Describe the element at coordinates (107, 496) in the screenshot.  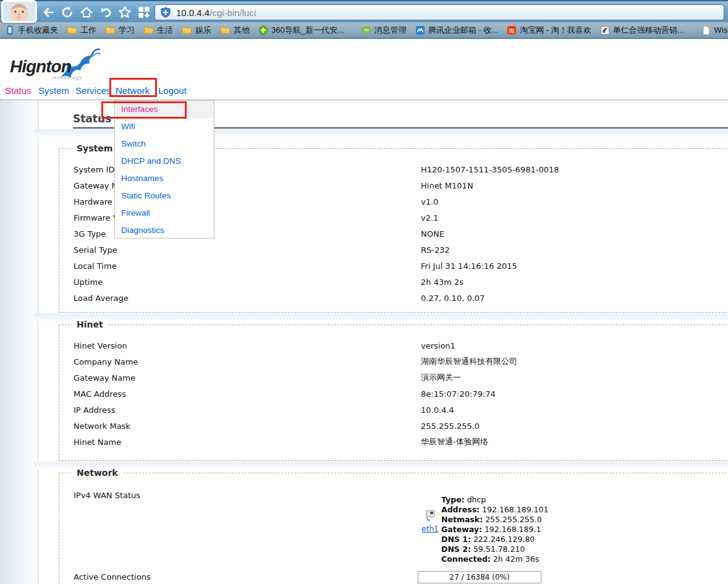
I see `wan-status-label: IPv4 WAN Status` at that location.